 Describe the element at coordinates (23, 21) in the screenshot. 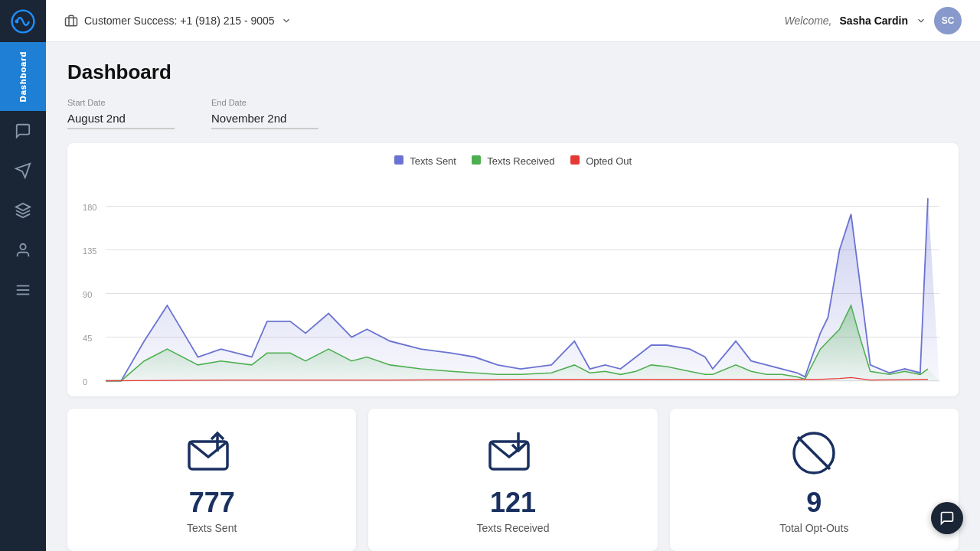

I see `app-logo` at that location.